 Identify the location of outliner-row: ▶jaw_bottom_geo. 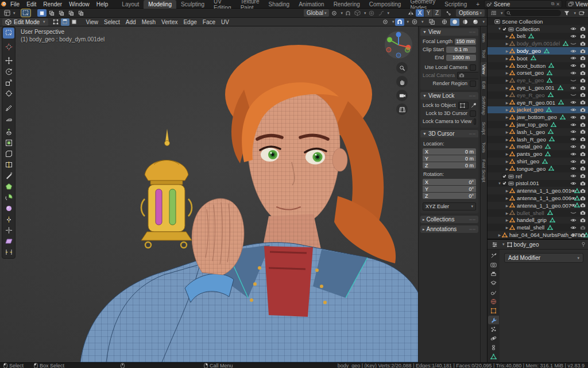
(537, 117).